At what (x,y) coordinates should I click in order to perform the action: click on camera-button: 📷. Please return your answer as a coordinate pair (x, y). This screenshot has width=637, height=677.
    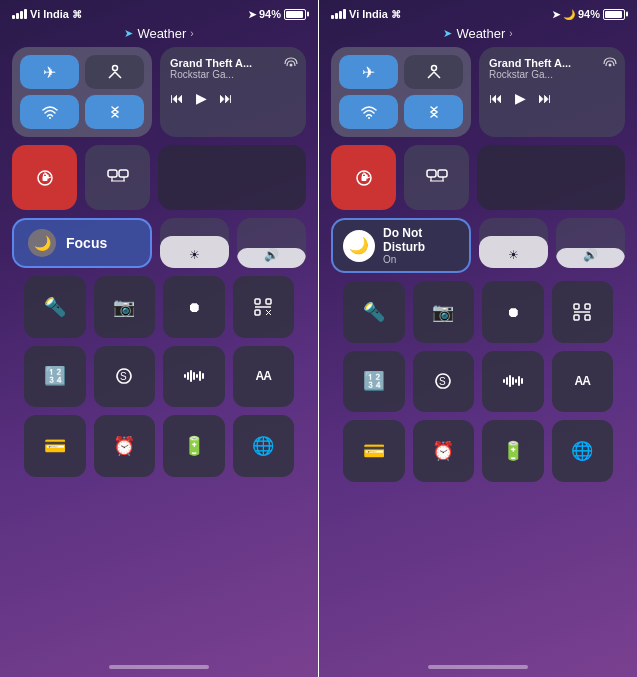
    Looking at the image, I should click on (125, 307).